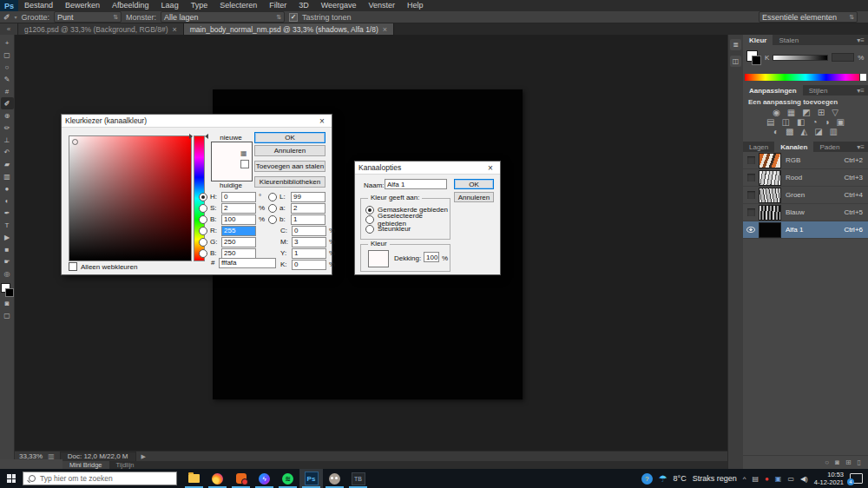 Image resolution: width=868 pixels, height=488 pixels. Describe the element at coordinates (849, 462) in the screenshot. I see `new-channel-icon: ⊞` at that location.